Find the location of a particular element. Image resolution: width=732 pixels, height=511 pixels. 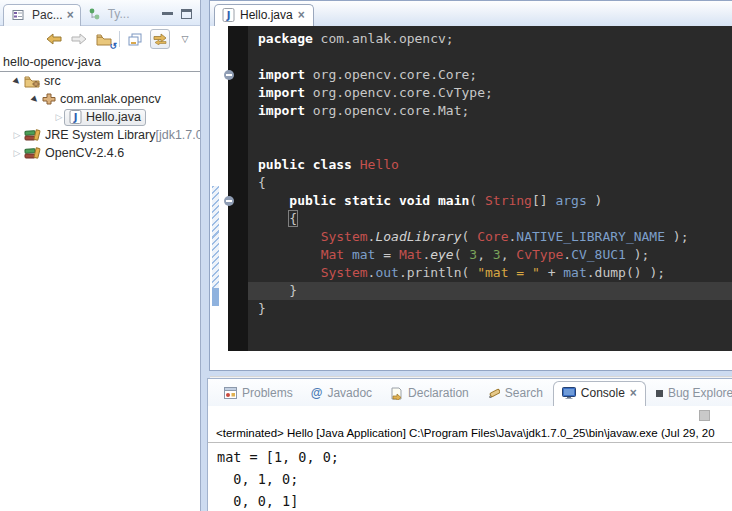

tree-item-project: hello-opencv-java is located at coordinates (100, 62).